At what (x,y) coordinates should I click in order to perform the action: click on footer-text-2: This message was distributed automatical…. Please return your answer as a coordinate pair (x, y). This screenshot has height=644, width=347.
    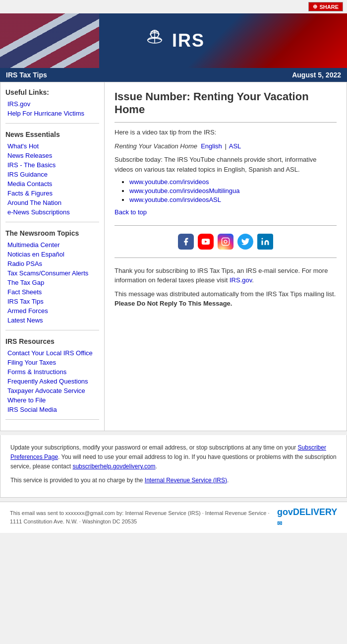
    Looking at the image, I should click on (226, 299).